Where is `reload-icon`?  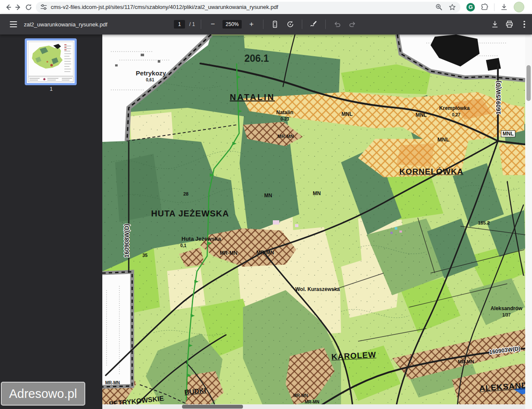
reload-icon is located at coordinates (29, 7).